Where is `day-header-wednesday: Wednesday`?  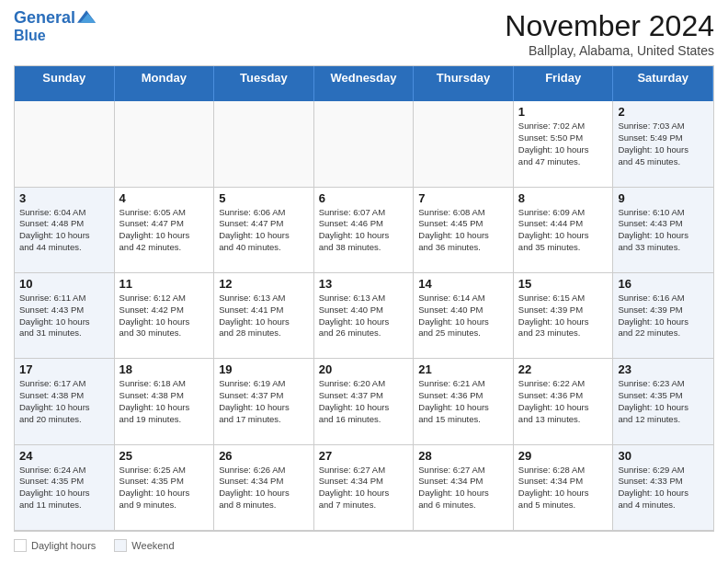
day-header-wednesday: Wednesday is located at coordinates (364, 84).